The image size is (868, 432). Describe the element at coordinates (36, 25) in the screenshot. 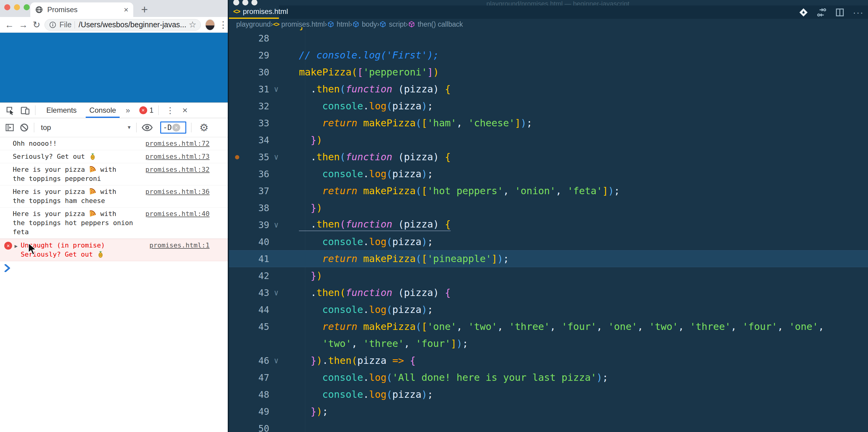

I see `reload-icon: ↻` at that location.